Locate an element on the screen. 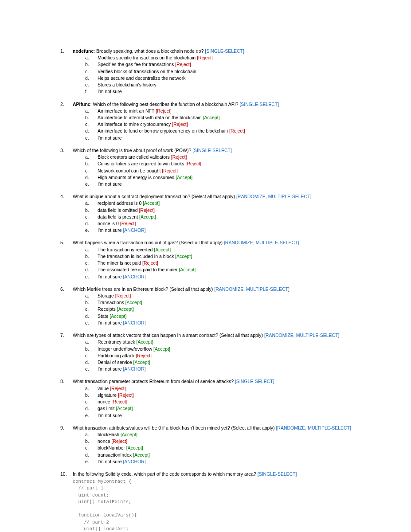 The height and width of the screenshot is (532, 411). question-stem: APIfunc: Which of the following best des… is located at coordinates (222, 105).